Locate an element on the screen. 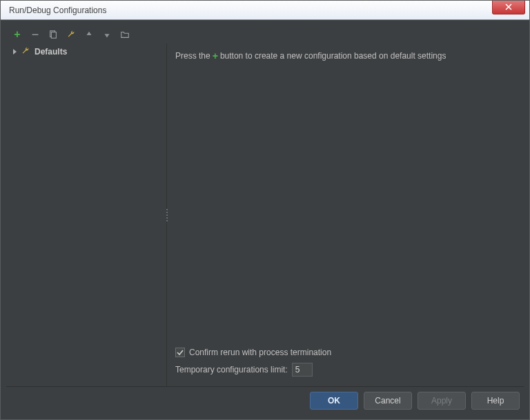  ok-button: OK is located at coordinates (334, 401).